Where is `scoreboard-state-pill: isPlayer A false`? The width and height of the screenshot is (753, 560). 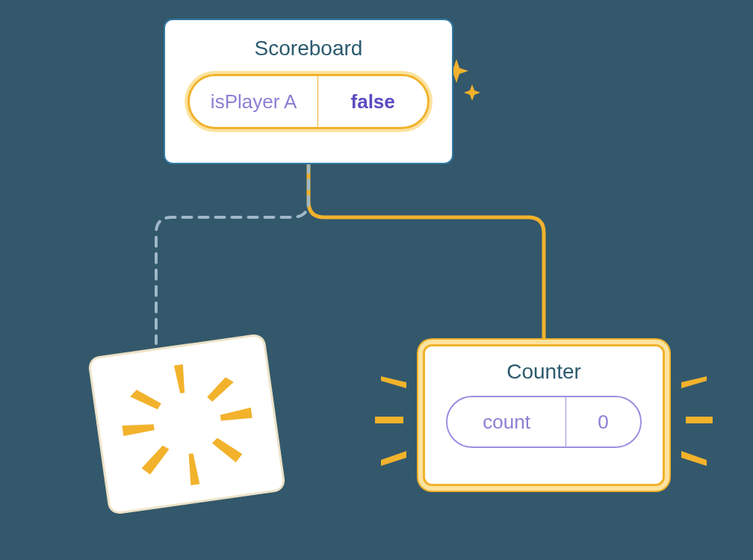
scoreboard-state-pill: isPlayer A false is located at coordinates (309, 102).